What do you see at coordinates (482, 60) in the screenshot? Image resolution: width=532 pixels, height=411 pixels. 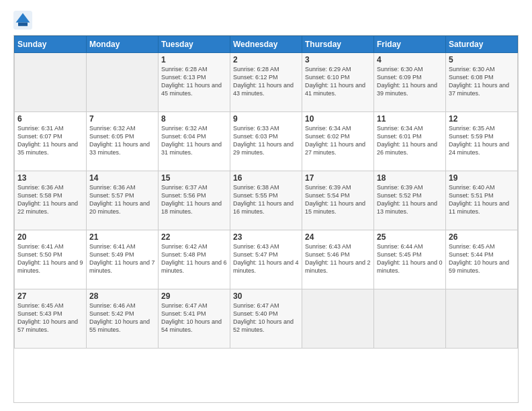 I see `day-number: 5` at bounding box center [482, 60].